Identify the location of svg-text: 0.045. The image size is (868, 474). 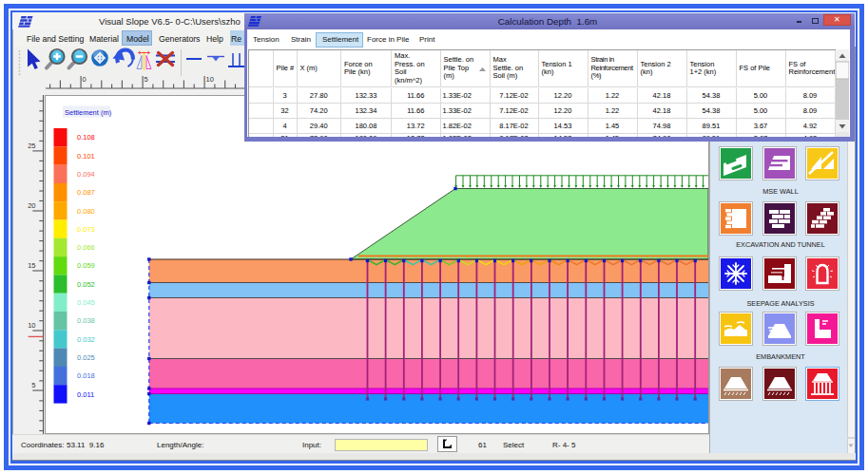
(86, 302).